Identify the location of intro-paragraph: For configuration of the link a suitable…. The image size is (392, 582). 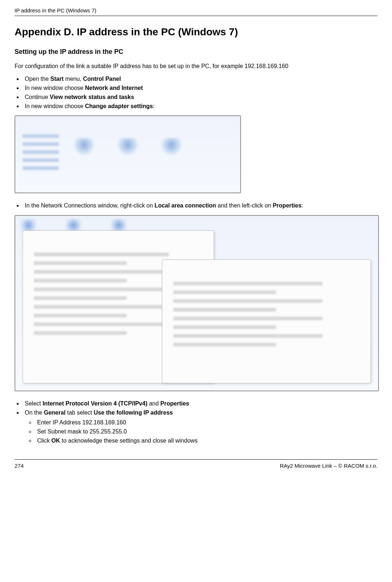
(196, 66).